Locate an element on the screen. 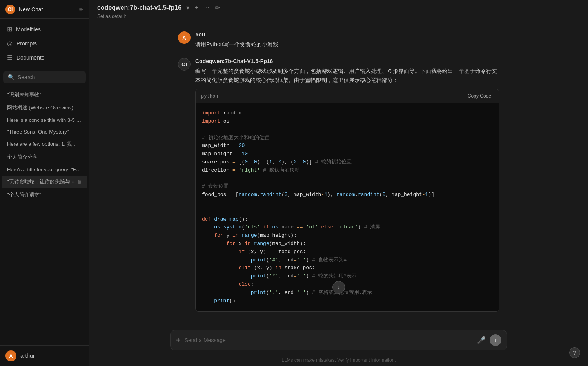 This screenshot has height=366, width=588. message-input-container: + 🎤 ↑ is located at coordinates (339, 340).